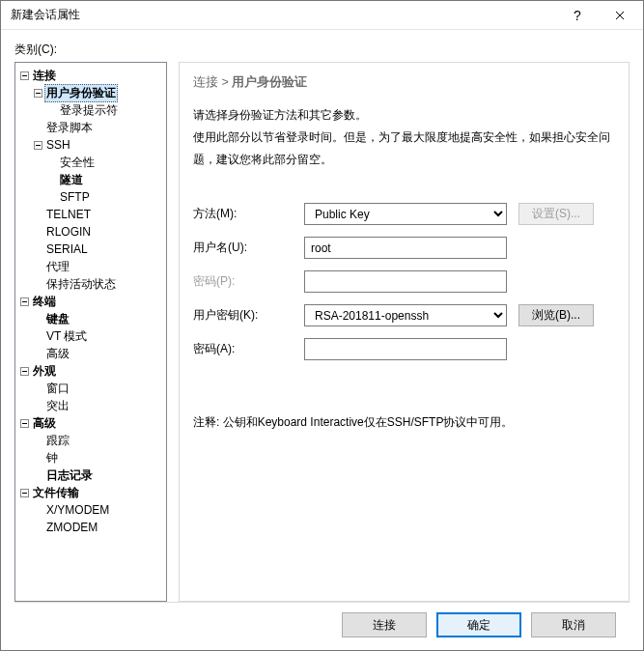 The width and height of the screenshot is (644, 651). I want to click on tree-item-tunnel: 隧道, so click(91, 180).